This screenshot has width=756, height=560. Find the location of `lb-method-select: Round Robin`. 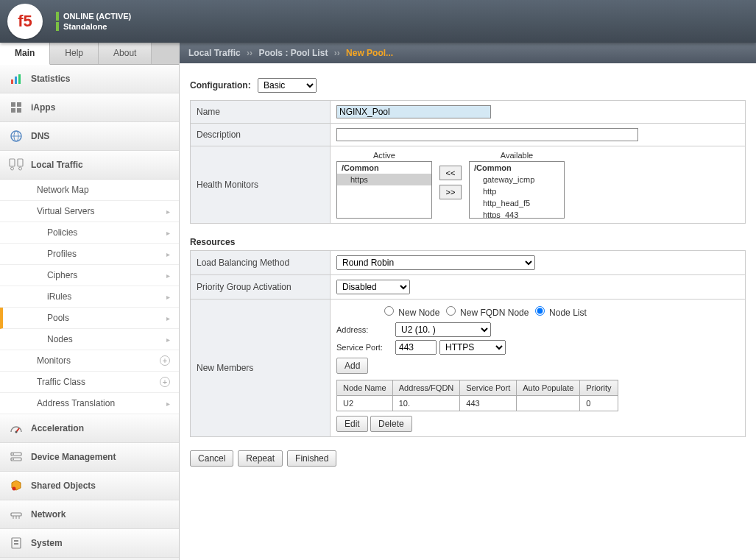

lb-method-select: Round Robin is located at coordinates (436, 263).